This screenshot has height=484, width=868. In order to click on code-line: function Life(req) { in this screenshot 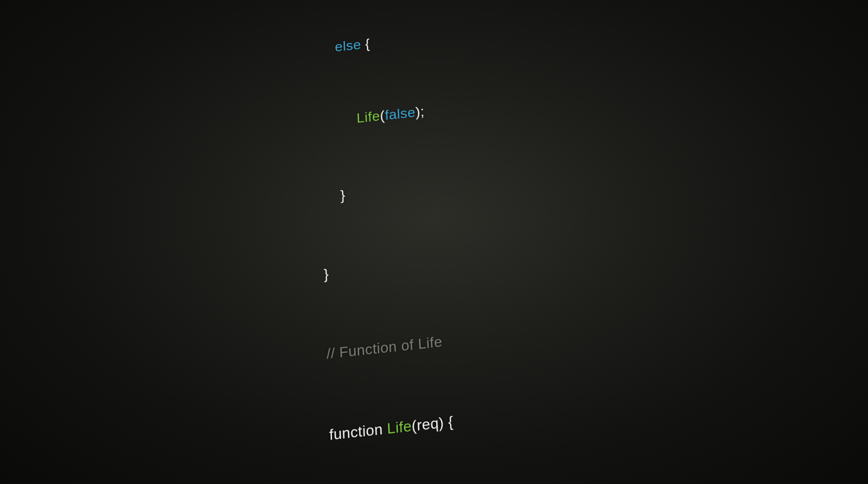, I will do `click(445, 423)`.